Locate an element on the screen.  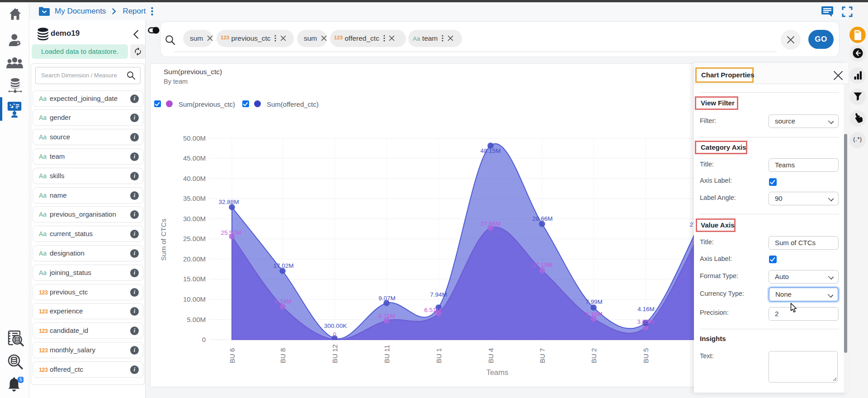
svg-text: 7.99M is located at coordinates (594, 302).